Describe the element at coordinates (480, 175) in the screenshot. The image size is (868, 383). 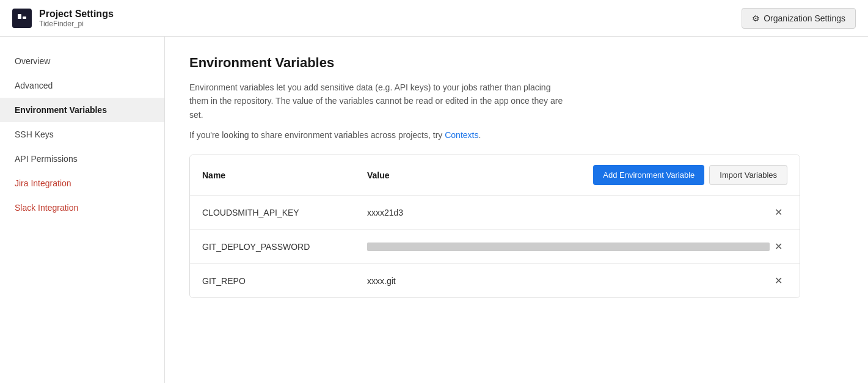
I see `col-value-header: Value` at that location.